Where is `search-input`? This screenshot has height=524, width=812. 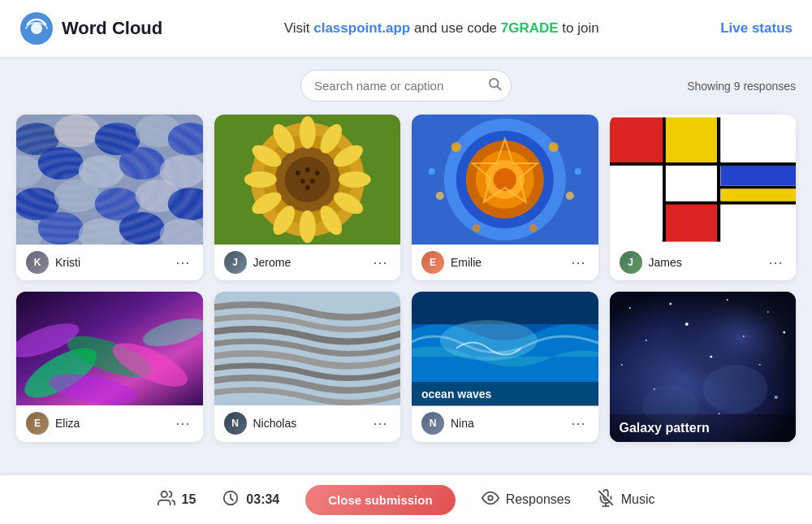
search-input is located at coordinates (406, 86).